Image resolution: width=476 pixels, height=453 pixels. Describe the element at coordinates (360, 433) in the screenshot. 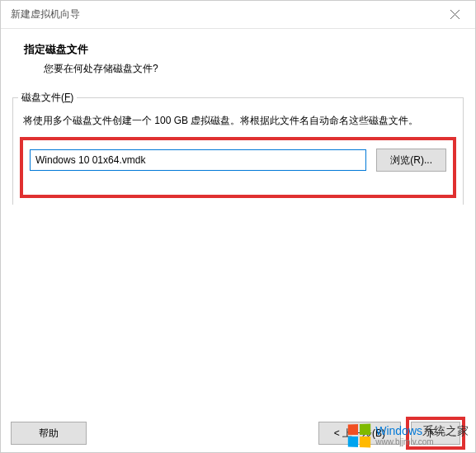

I see `back-button: < 上一步(B)` at that location.